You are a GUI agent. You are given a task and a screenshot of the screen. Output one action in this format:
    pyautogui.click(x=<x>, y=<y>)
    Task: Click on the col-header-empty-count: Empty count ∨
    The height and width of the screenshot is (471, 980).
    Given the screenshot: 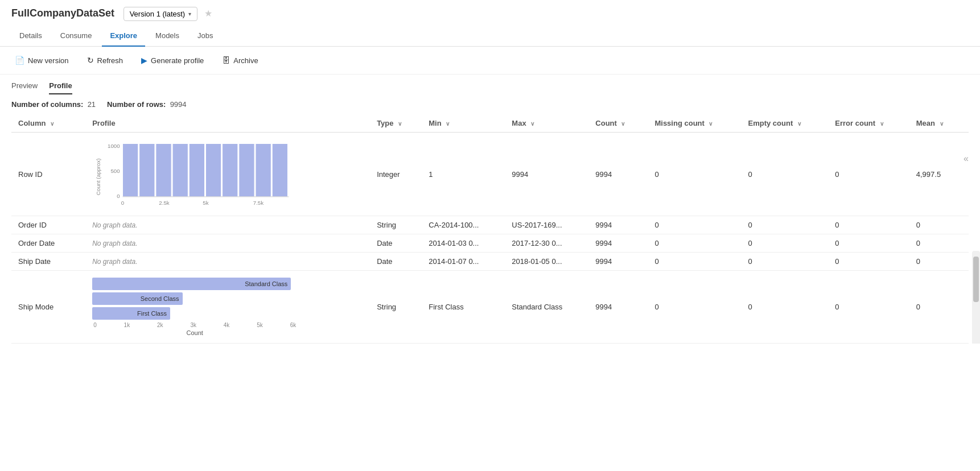 What is the action you would take?
    pyautogui.click(x=785, y=123)
    